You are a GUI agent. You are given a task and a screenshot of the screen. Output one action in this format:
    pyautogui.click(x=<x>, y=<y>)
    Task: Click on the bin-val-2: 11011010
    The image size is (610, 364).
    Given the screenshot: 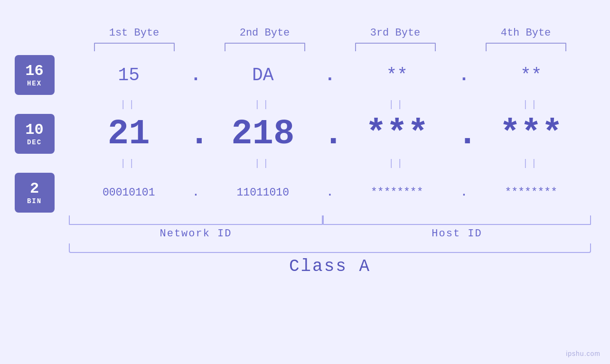 What is the action you would take?
    pyautogui.click(x=263, y=193)
    